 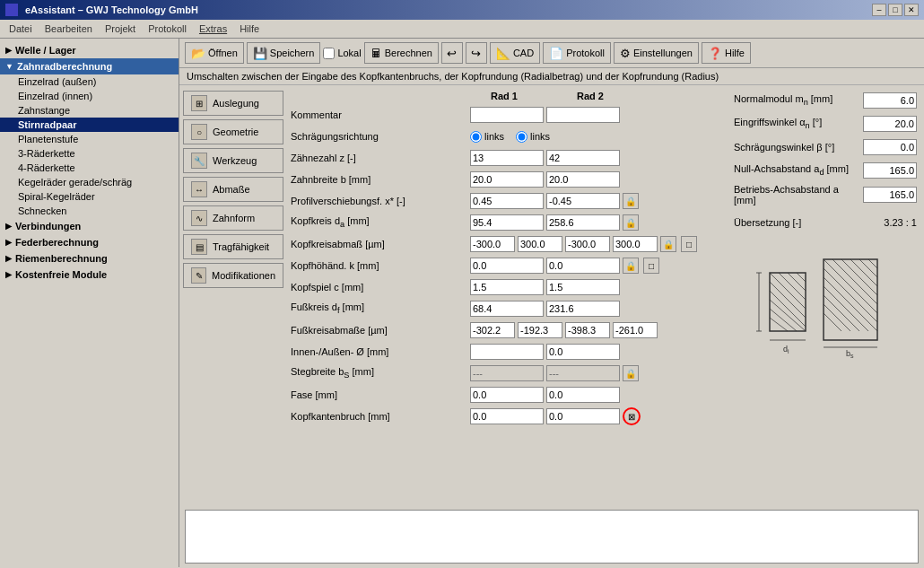 What do you see at coordinates (90, 168) in the screenshot?
I see `sidebar-item-4raederkette: 4-Räderkette` at bounding box center [90, 168].